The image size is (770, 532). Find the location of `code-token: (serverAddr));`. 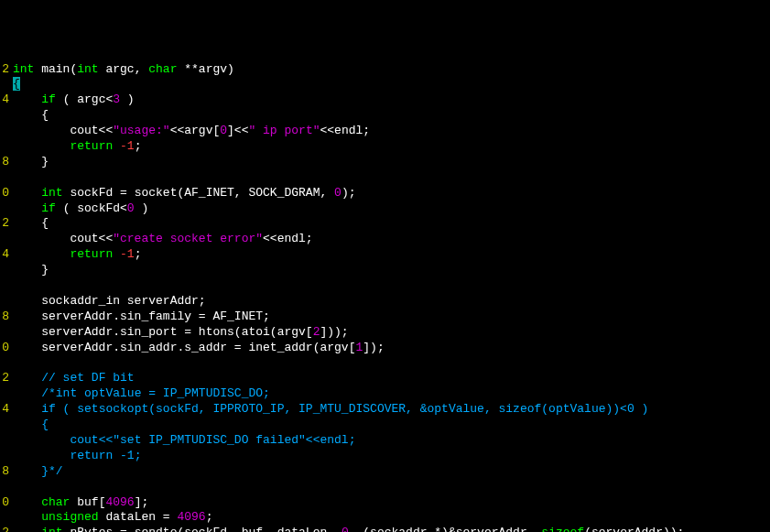

code-token: (serverAddr)); is located at coordinates (634, 529).